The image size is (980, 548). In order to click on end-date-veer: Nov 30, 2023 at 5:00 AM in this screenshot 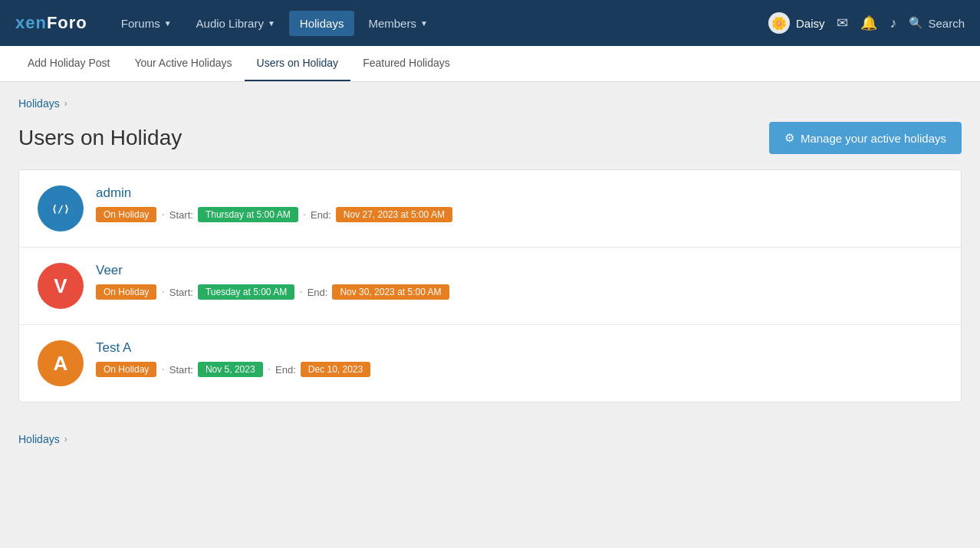, I will do `click(390, 292)`.